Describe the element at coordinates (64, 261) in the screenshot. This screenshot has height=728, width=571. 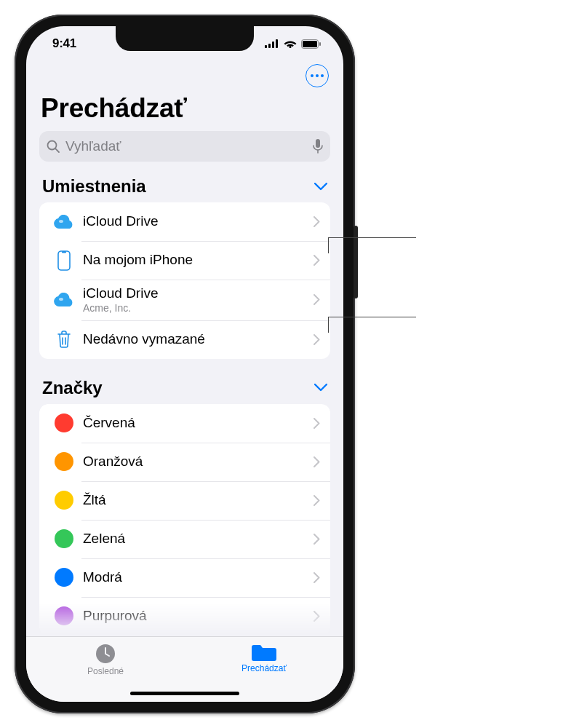
I see `iphone-icon` at that location.